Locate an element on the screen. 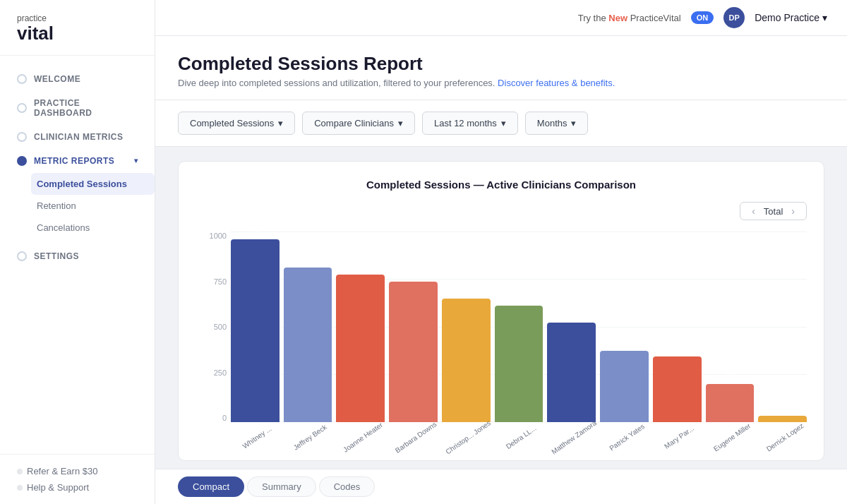 The width and height of the screenshot is (847, 504). sidebar-footer: Refer & Earn $30 Help & Support is located at coordinates (78, 479).